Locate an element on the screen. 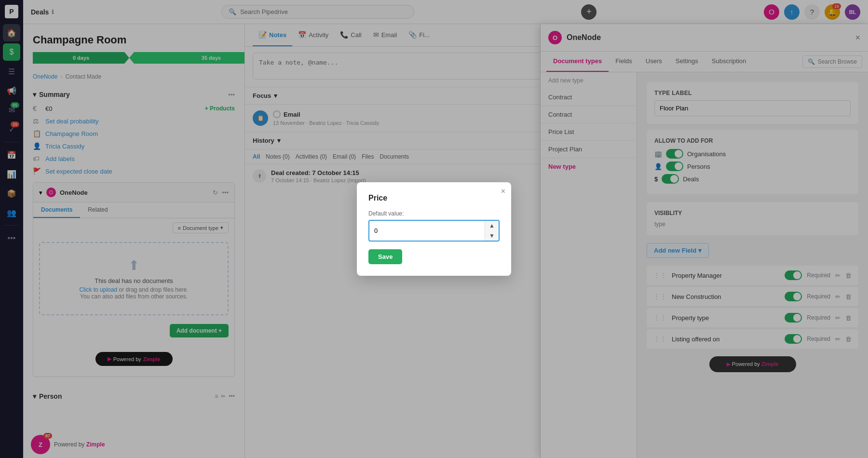 The image size is (868, 458). modal-input-wrap: ▲ ▼ is located at coordinates (434, 231).